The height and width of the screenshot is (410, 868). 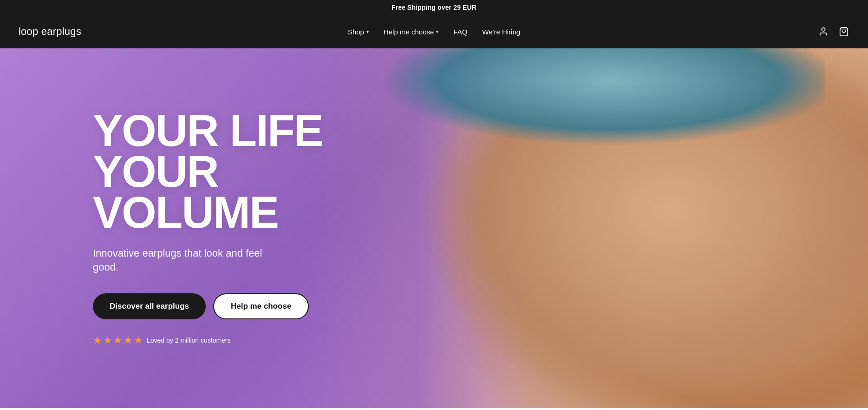 What do you see at coordinates (460, 32) in the screenshot?
I see `nav-faq: FAQ` at bounding box center [460, 32].